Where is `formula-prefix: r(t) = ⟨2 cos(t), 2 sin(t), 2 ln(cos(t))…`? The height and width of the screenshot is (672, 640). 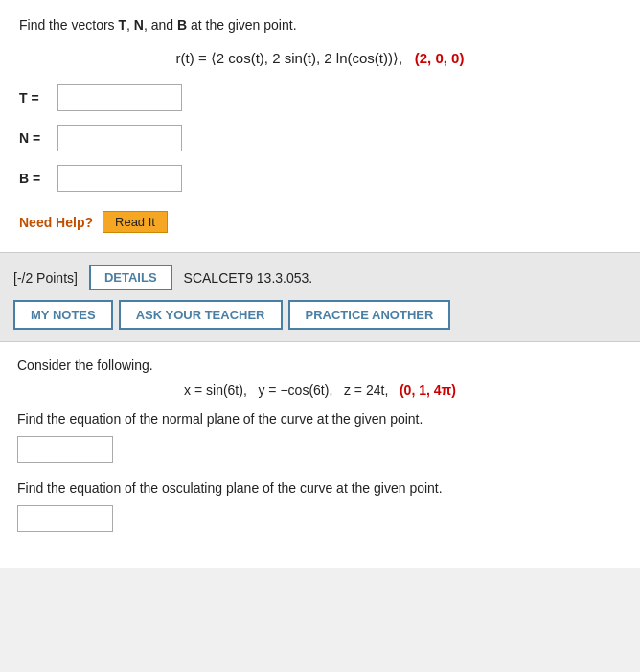
formula-prefix: r(t) = ⟨2 cos(t), 2 sin(t), 2 ln(cos(t))… is located at coordinates (289, 58).